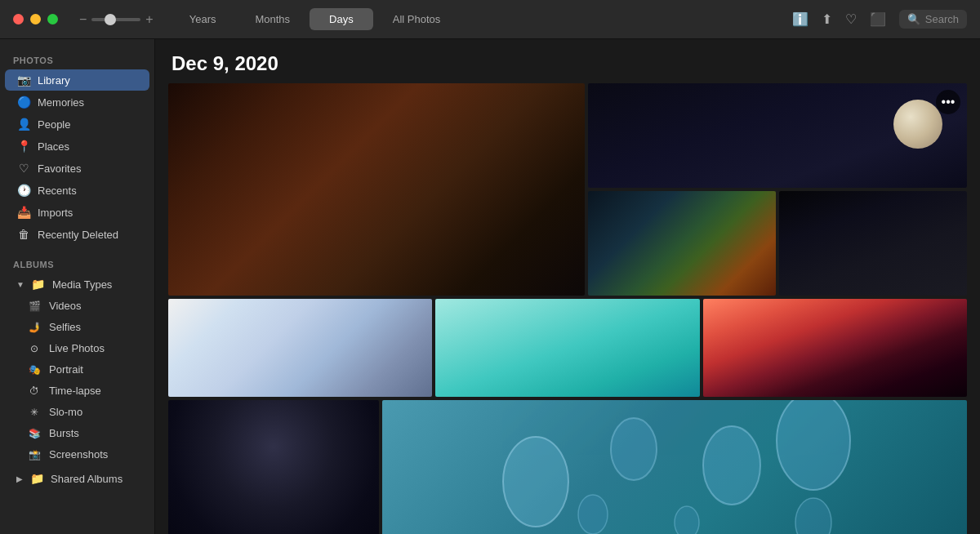  What do you see at coordinates (116, 20) in the screenshot?
I see `zoom-slider` at bounding box center [116, 20].